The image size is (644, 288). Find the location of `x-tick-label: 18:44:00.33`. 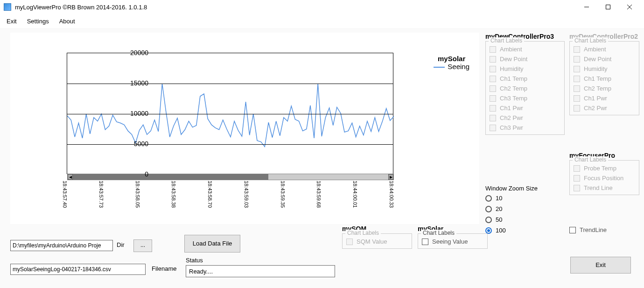

x-tick-label: 18:44:00.33 is located at coordinates (380, 181).